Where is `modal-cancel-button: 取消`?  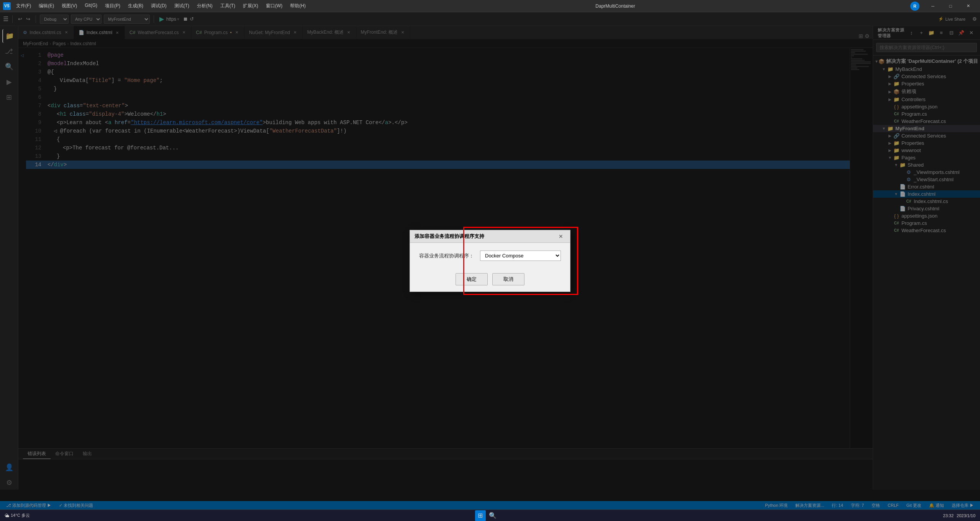 modal-cancel-button: 取消 is located at coordinates (508, 279).